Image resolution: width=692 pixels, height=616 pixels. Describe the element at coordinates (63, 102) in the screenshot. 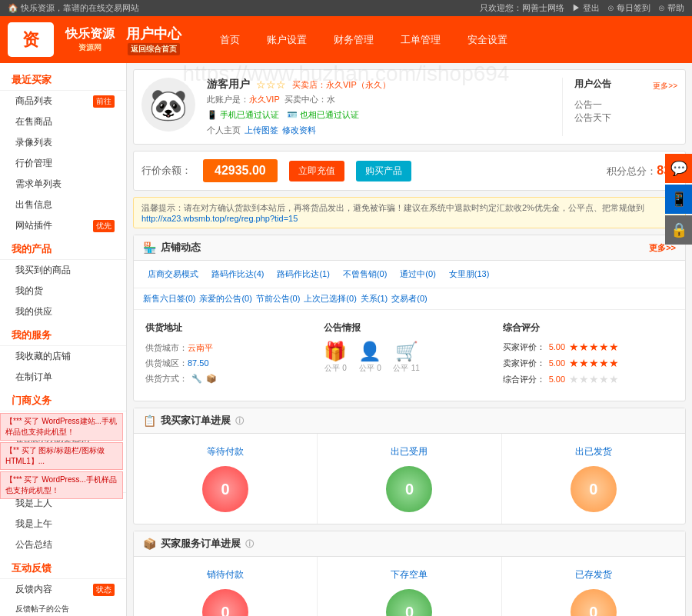

I see `sidebar-item-product-list: 商品列表前往` at that location.